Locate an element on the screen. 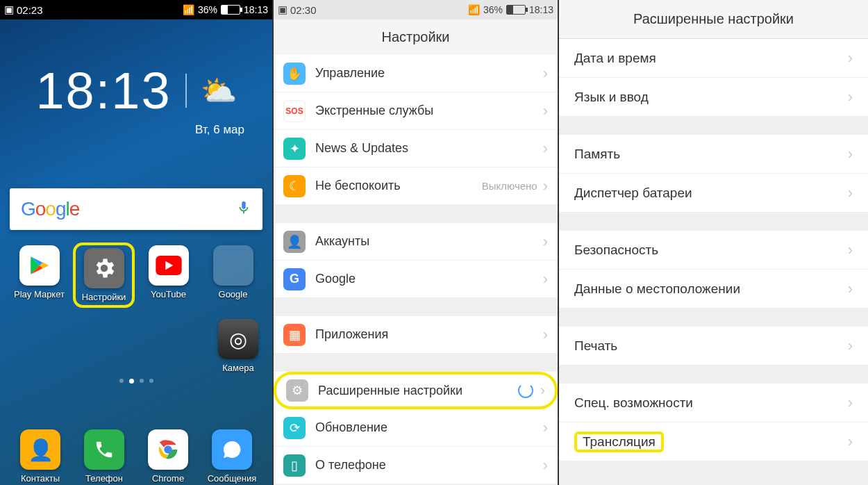 The image size is (868, 485). dock-contacts: 👤 Контакты is located at coordinates (40, 457).